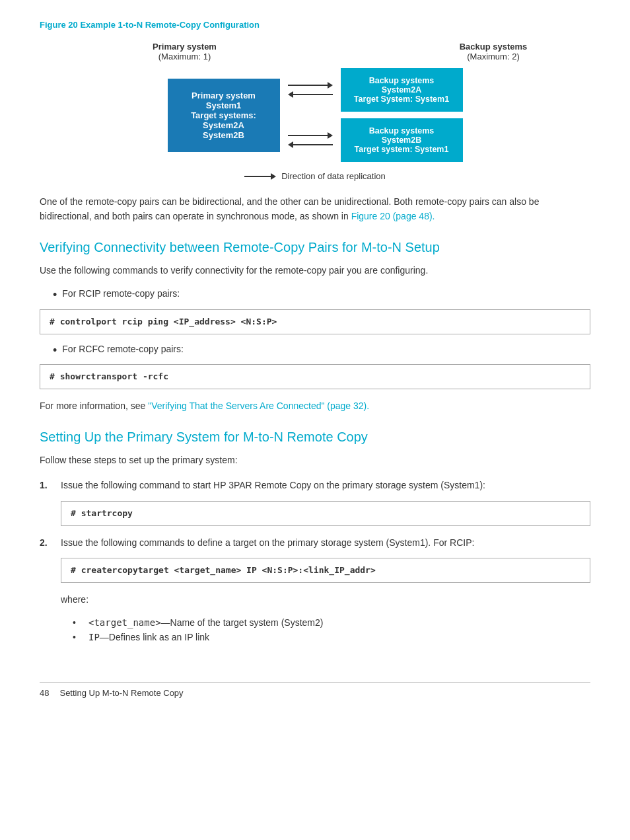 The image size is (630, 840). Describe the element at coordinates (315, 438) in the screenshot. I see `section2-heading: Setting Up the Primary System for M-to-N…` at that location.